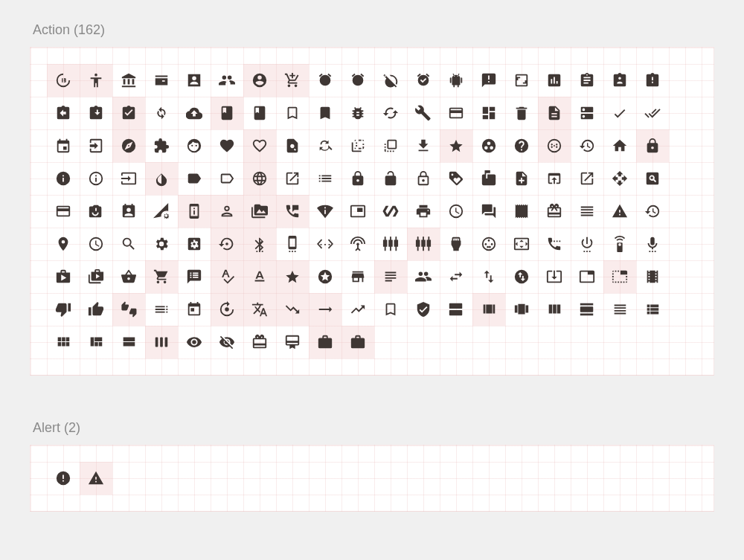  I want to click on open-with-icon, so click(620, 178).